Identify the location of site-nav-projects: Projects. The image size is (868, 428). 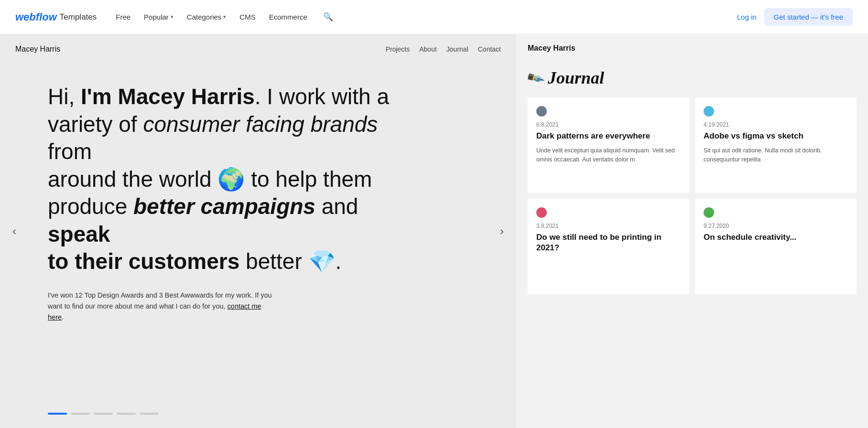
(398, 49).